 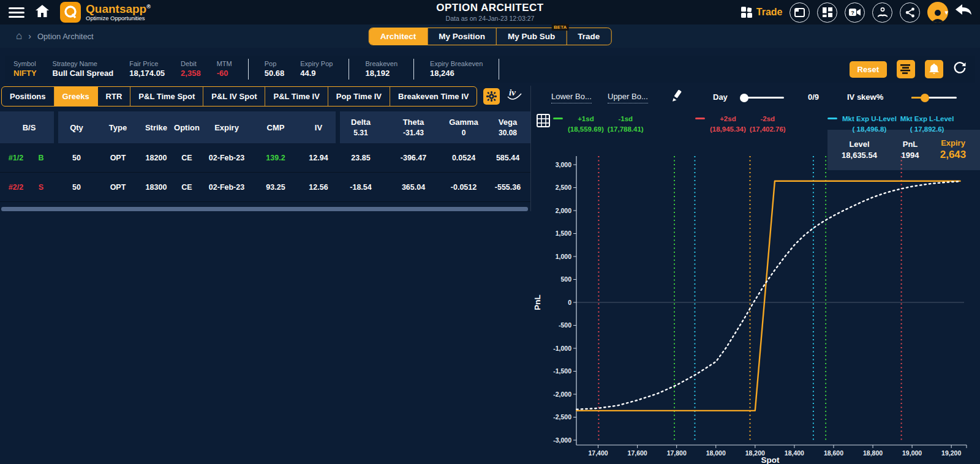 I want to click on tooltip-col-pnl: PnL1994, so click(x=910, y=149).